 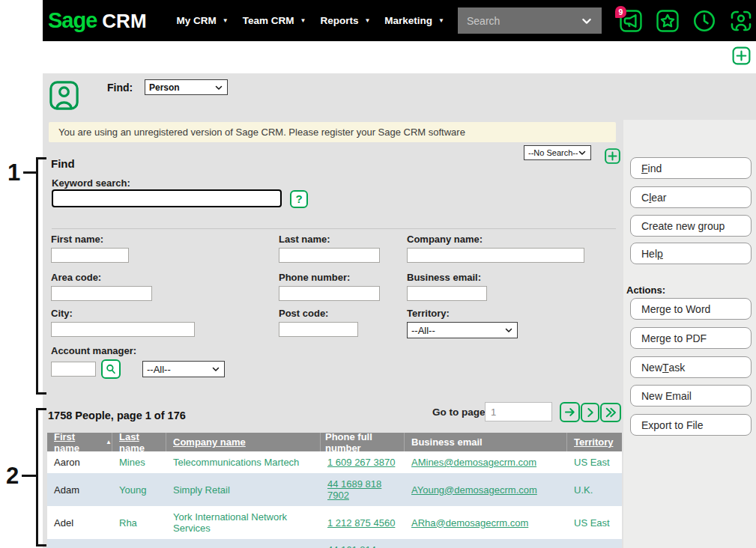 I want to click on cell-company-name: York International Network Services, so click(x=244, y=523).